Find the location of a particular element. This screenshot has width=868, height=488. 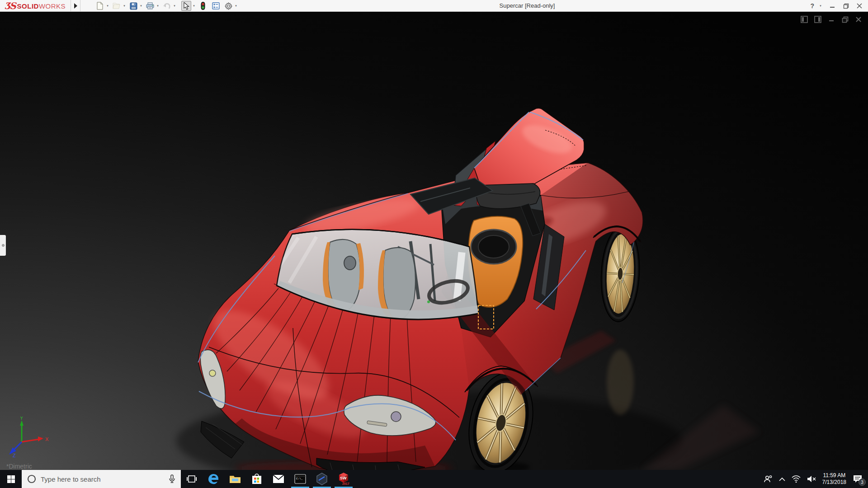

search-input is located at coordinates (102, 479).